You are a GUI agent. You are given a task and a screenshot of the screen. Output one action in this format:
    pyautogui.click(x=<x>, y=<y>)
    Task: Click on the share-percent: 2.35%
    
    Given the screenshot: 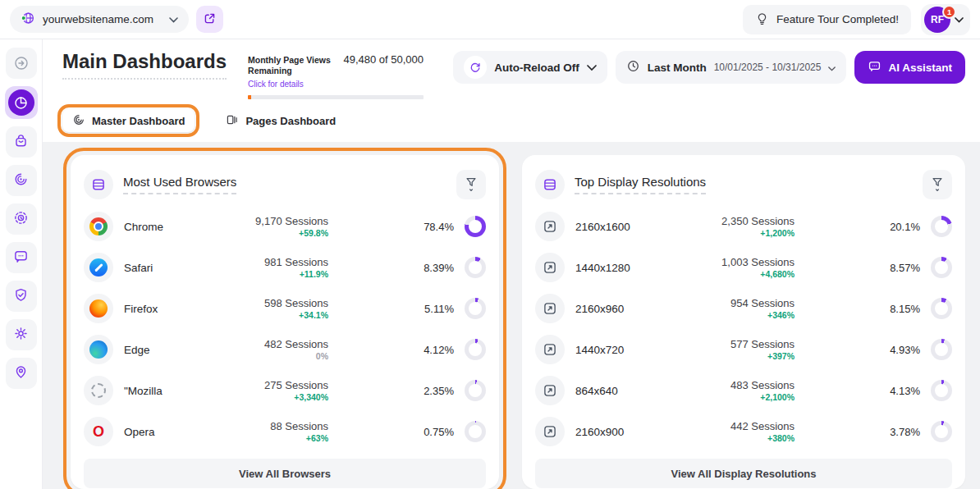 What is the action you would take?
    pyautogui.click(x=437, y=391)
    